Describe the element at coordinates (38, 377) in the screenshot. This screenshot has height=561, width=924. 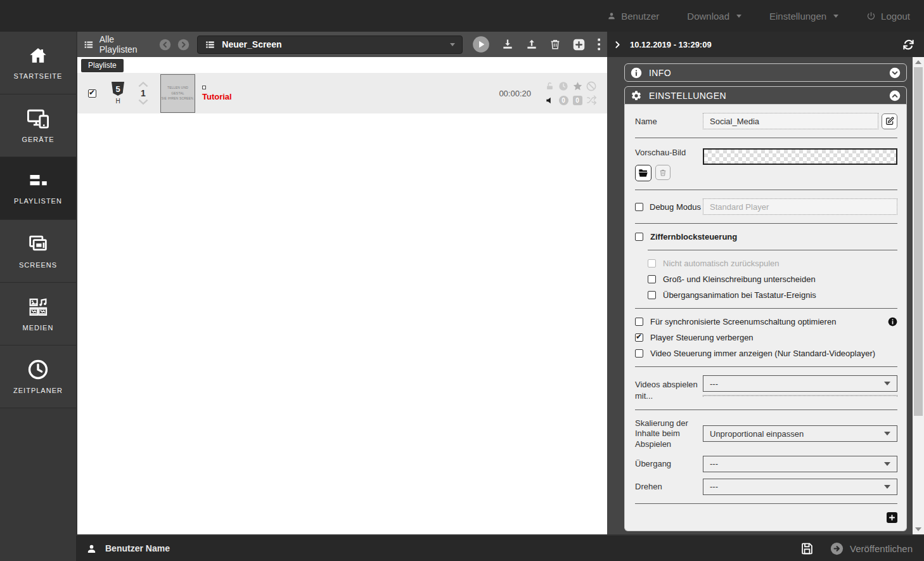
I see `sidebar-item-zeitplaner: ZEITPLANER` at that location.